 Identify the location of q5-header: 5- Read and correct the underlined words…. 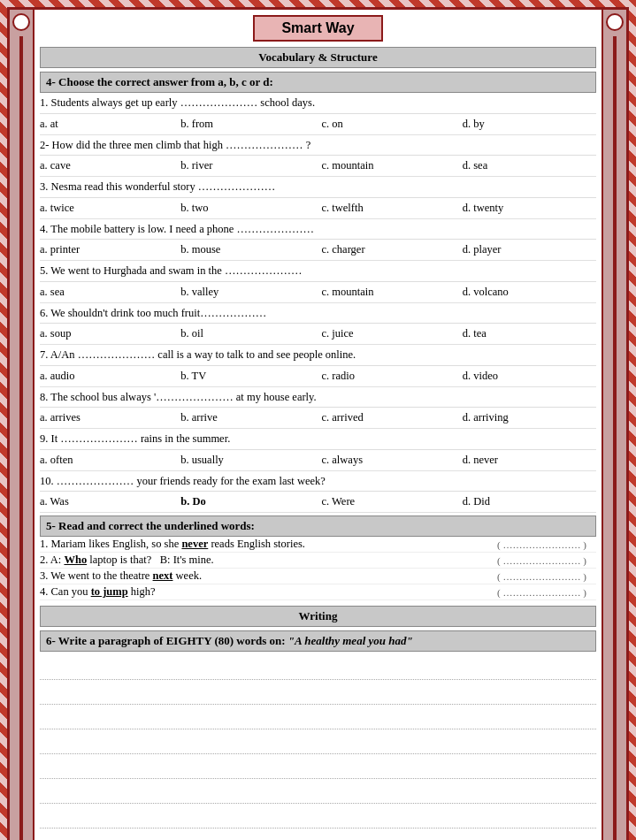
(318, 526).